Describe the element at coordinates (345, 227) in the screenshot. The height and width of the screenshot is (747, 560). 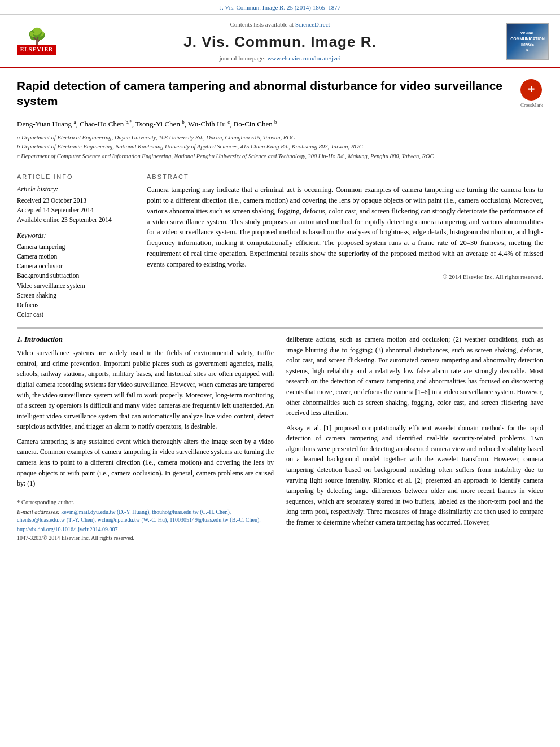
I see `abstract-text: Camera tampering may indicate that a cri…` at that location.